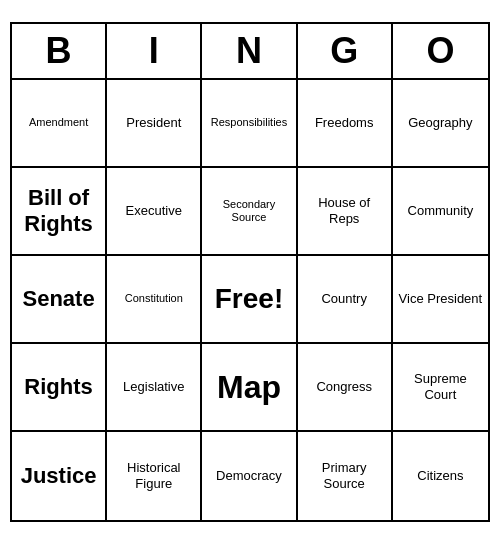  What do you see at coordinates (346, 388) in the screenshot?
I see `bingo-cell: Congress` at bounding box center [346, 388].